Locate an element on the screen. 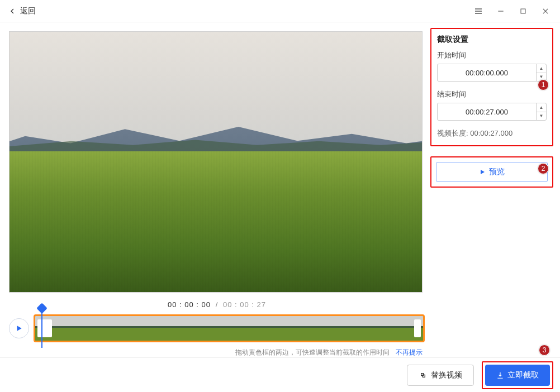  playhead is located at coordinates (42, 326).